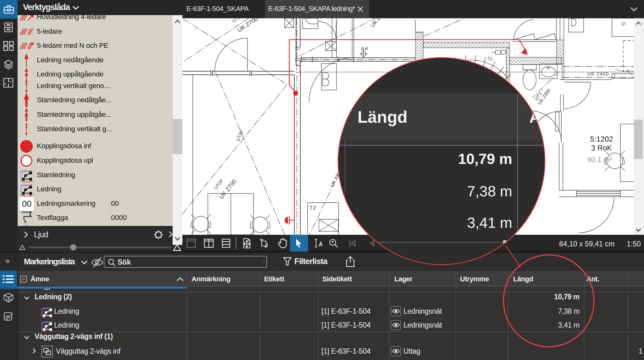 The height and width of the screenshot is (360, 644). What do you see at coordinates (365, 49) in the screenshot?
I see `svg-text: AK` at bounding box center [365, 49].